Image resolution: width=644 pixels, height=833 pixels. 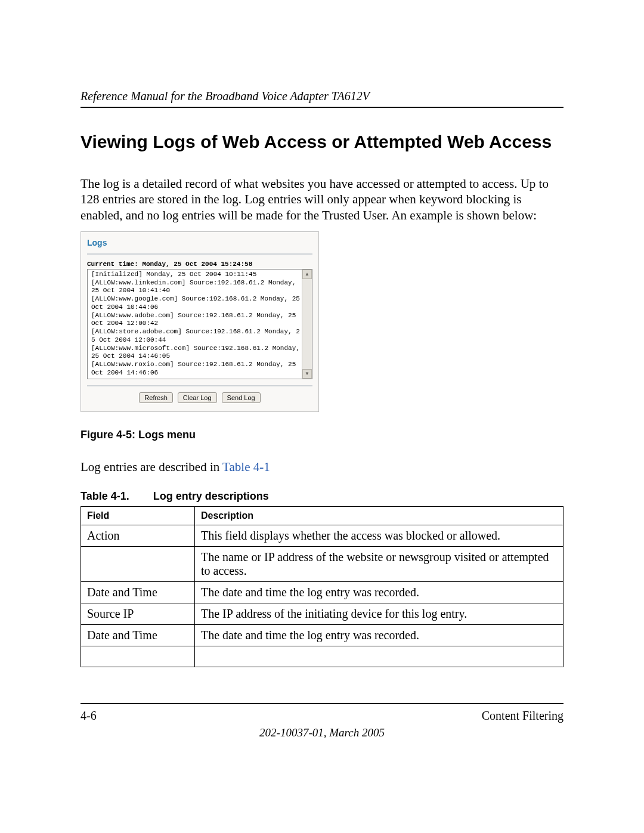 What do you see at coordinates (322, 656) in the screenshot?
I see `table-row` at bounding box center [322, 656].